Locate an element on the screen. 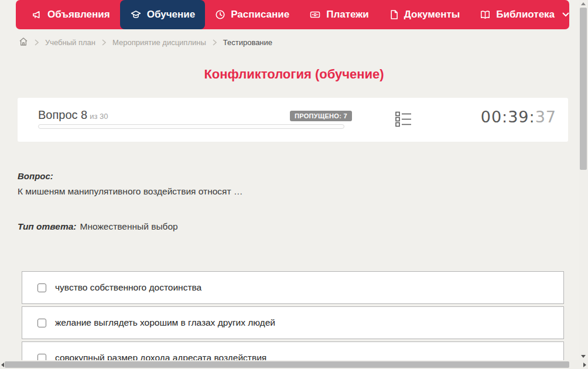 This screenshot has height=369, width=588. nav-item-announcements: Объявления is located at coordinates (71, 15).